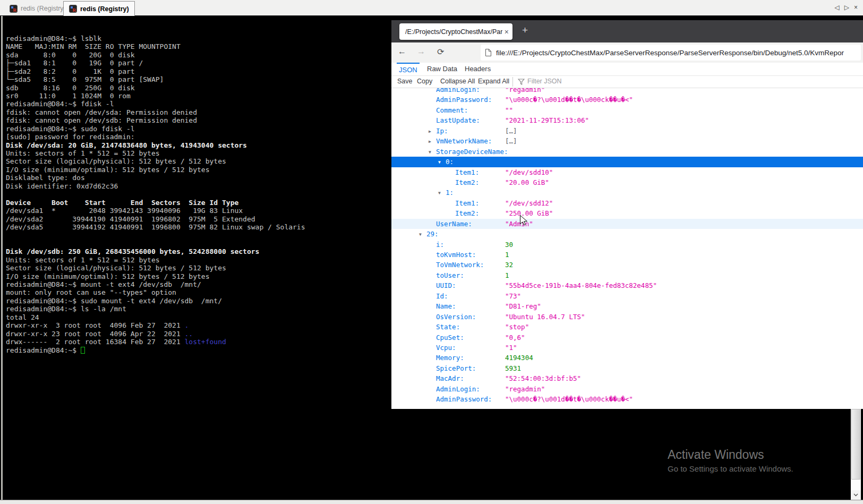 This screenshot has height=504, width=863. What do you see at coordinates (627, 378) in the screenshot?
I see `json-row: MacAdr:"52:54:00:3d:bf:b5"` at bounding box center [627, 378].